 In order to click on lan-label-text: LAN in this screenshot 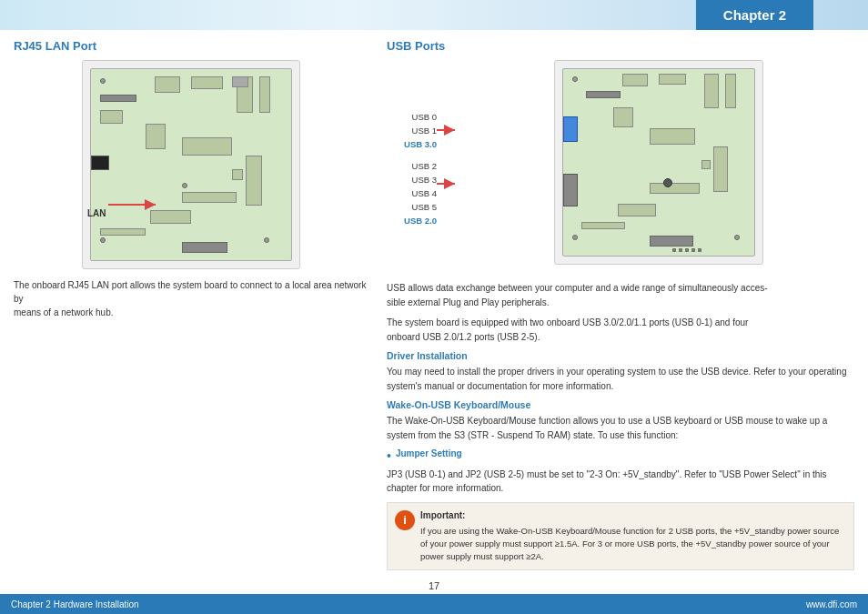, I will do `click(96, 213)`.